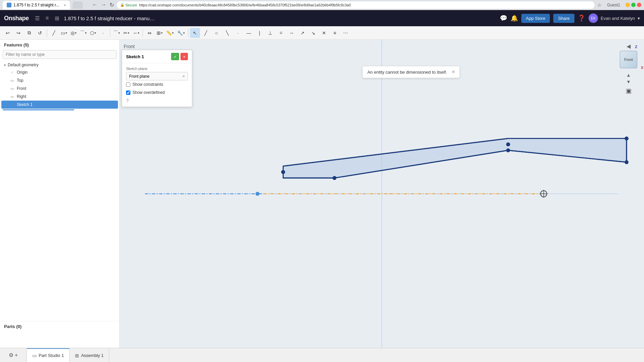  What do you see at coordinates (128, 93) in the screenshot?
I see `show-overdefined-checkbox` at bounding box center [128, 93].